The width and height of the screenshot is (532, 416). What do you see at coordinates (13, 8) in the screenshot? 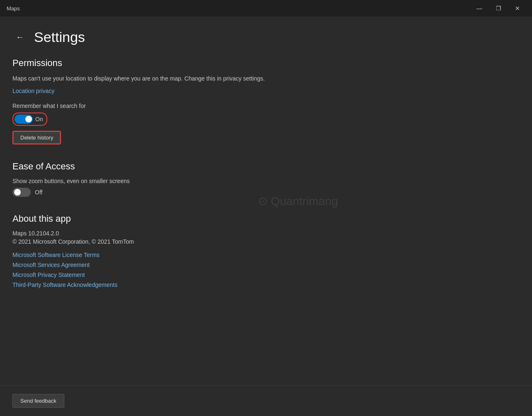
I see `app-title: Maps` at bounding box center [13, 8].